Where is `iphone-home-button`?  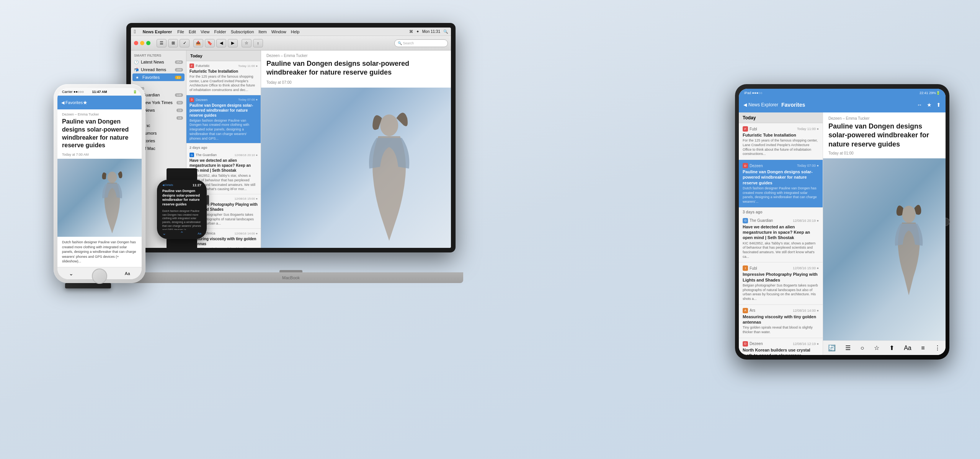
iphone-home-button is located at coordinates (100, 276).